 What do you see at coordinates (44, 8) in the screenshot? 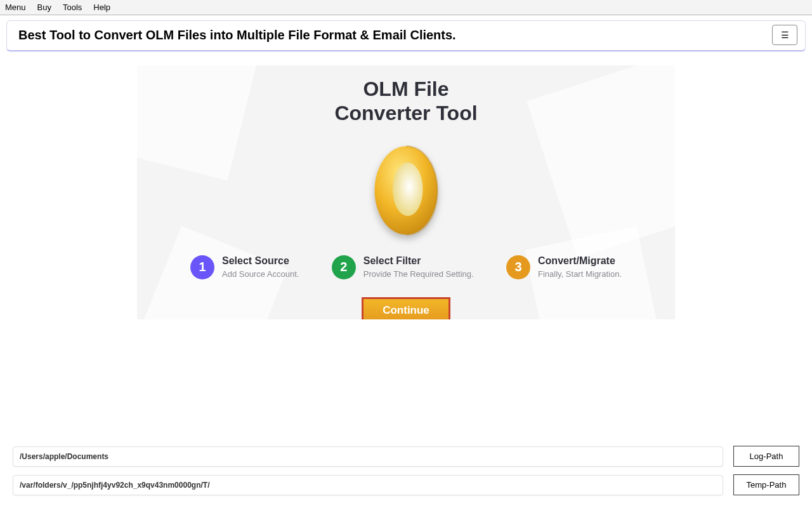
I see `menu-item: Buy` at bounding box center [44, 8].